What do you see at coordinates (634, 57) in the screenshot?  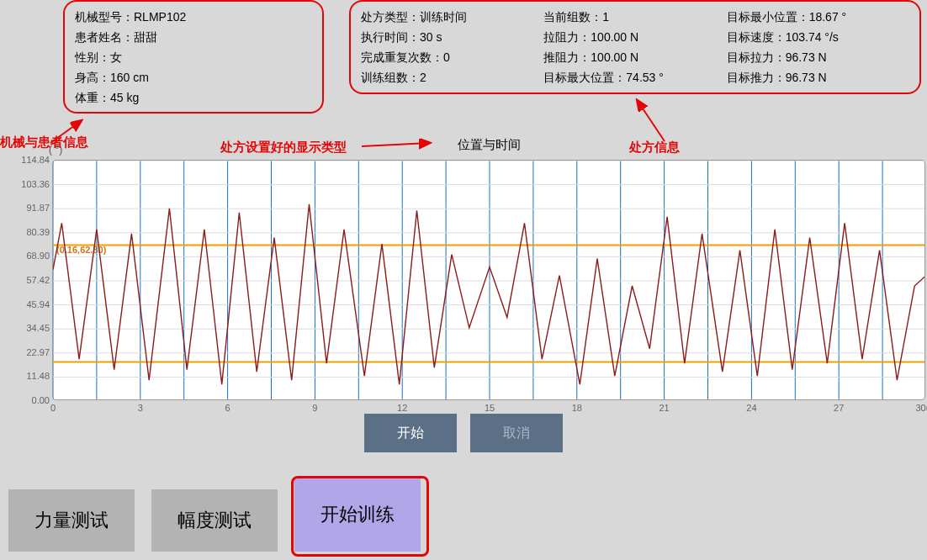 I see `rx-row: 推阻力：100.00 N` at bounding box center [634, 57].